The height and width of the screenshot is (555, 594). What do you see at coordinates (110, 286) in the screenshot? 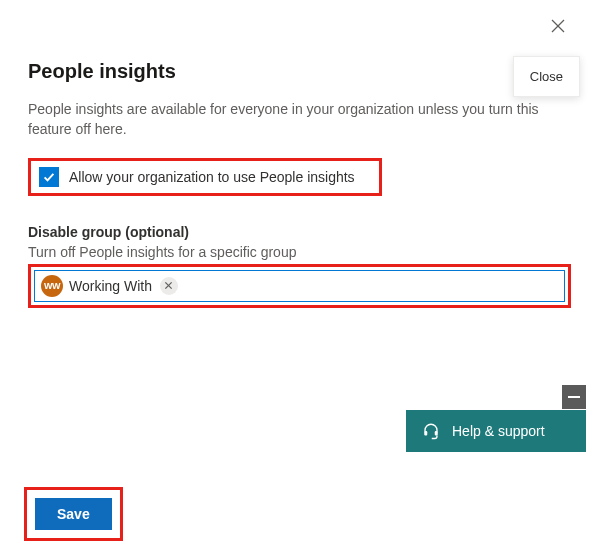
I see `group-chip-label: Working With` at bounding box center [110, 286].